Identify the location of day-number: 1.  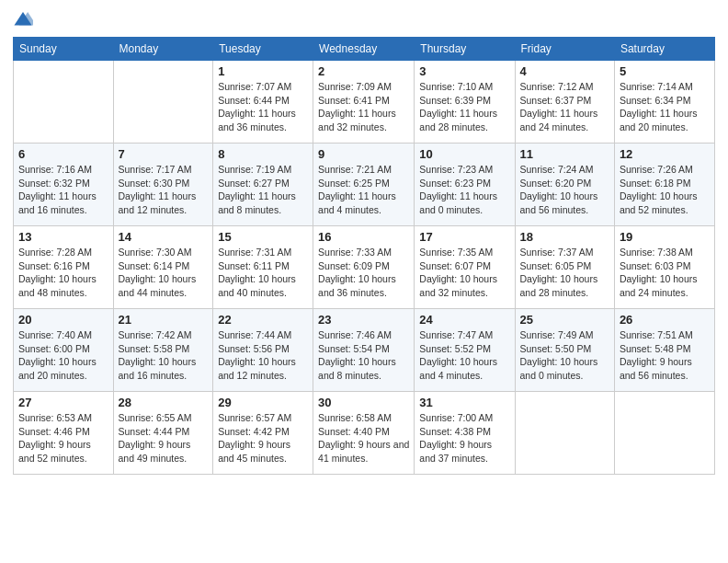
(263, 72).